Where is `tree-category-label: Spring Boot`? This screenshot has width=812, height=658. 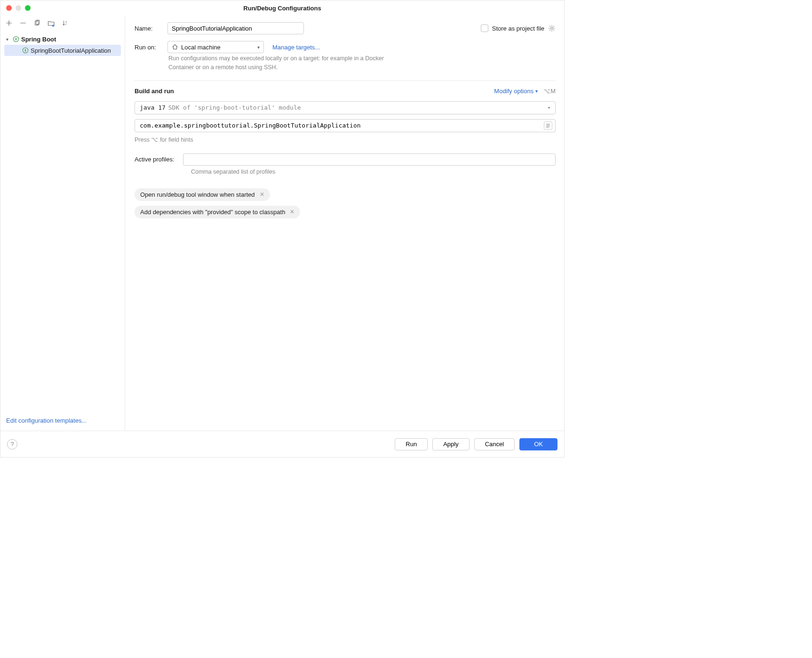
tree-category-label: Spring Boot is located at coordinates (39, 40).